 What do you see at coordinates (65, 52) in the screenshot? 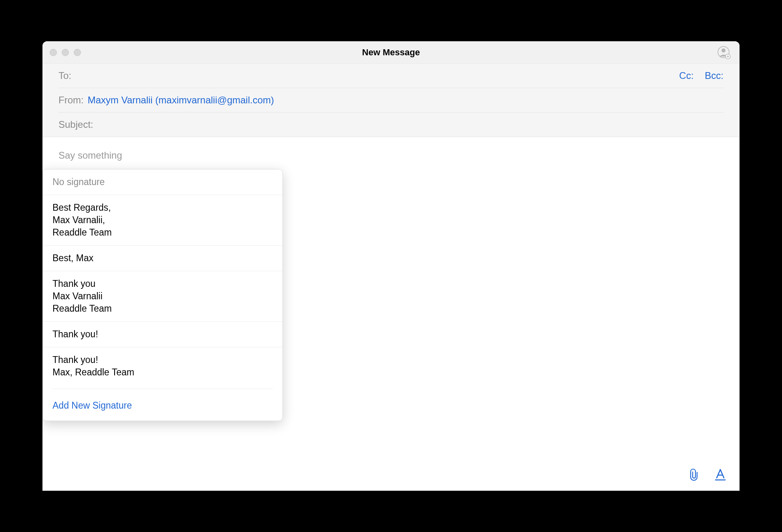
I see `traffic-lights` at bounding box center [65, 52].